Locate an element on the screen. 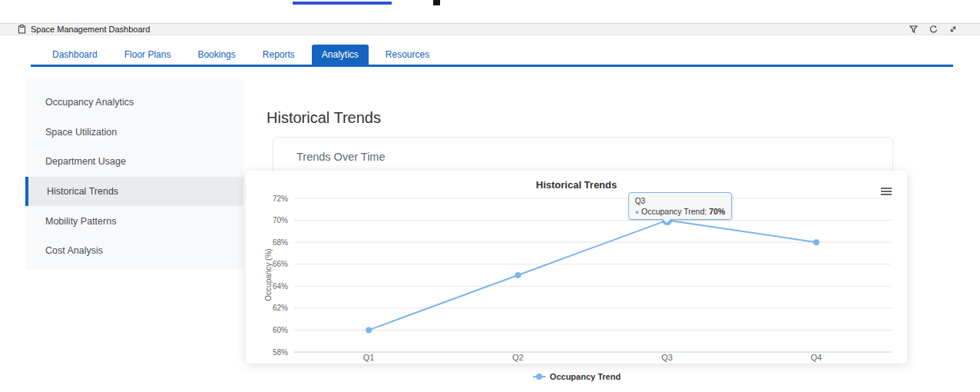  y-tick-label: 72% is located at coordinates (280, 198).